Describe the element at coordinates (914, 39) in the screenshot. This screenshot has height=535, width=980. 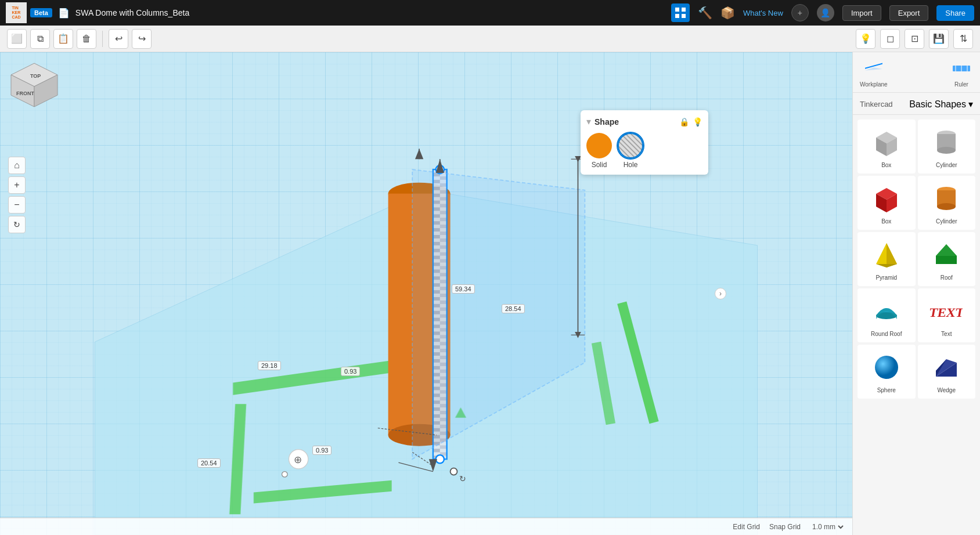
I see `toolbar2-right: 💡 ◻ ⊡ 💾 ⇅` at that location.